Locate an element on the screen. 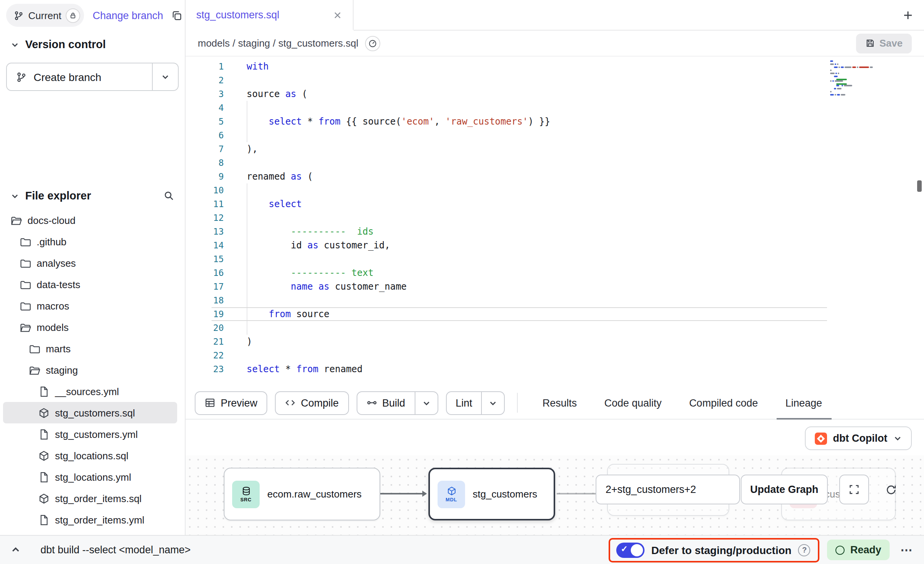 The width and height of the screenshot is (924, 564). tree-item: stg_locations.sql is located at coordinates (92, 455).